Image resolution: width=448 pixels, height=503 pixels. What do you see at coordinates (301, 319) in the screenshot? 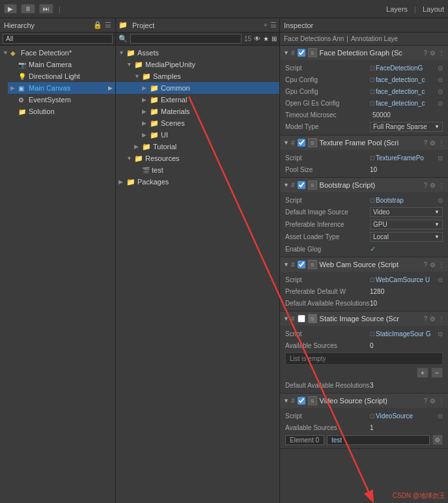
I see `sis-checkbox` at bounding box center [301, 319].